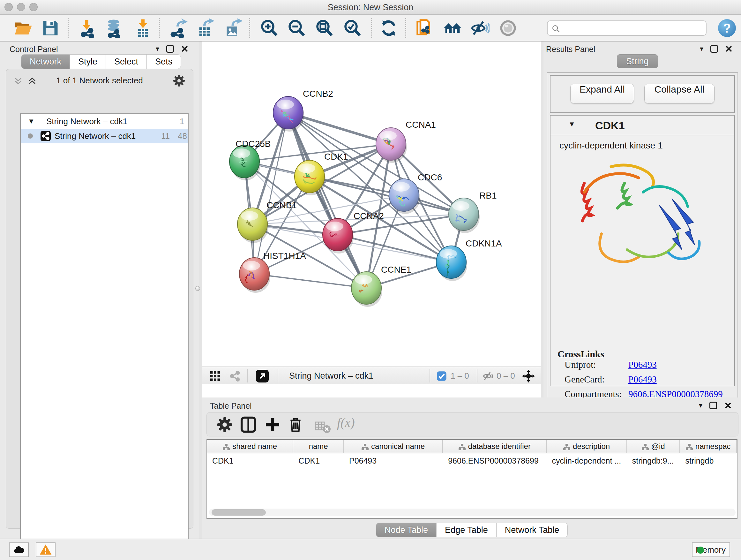  Describe the element at coordinates (327, 200) in the screenshot. I see `edge-CCNB2-CCNE1` at that location.